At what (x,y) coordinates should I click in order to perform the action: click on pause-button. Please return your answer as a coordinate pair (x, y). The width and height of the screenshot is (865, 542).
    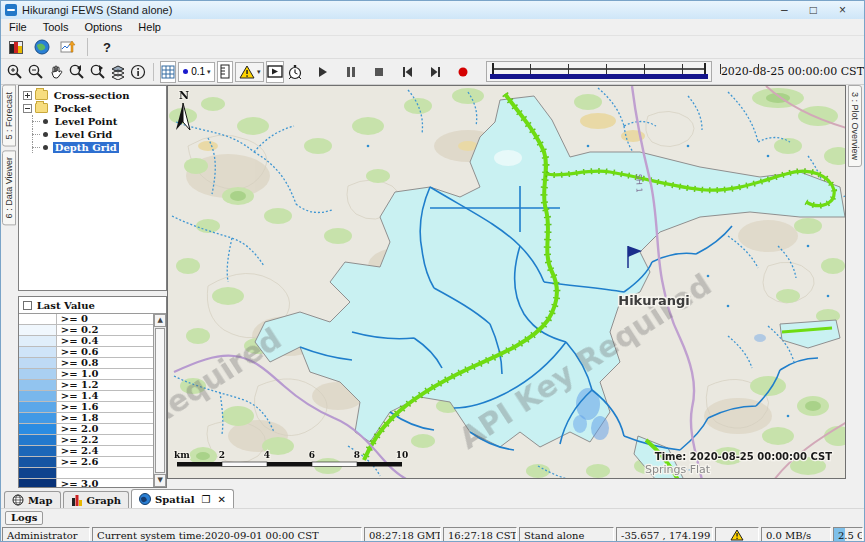
    Looking at the image, I should click on (351, 72).